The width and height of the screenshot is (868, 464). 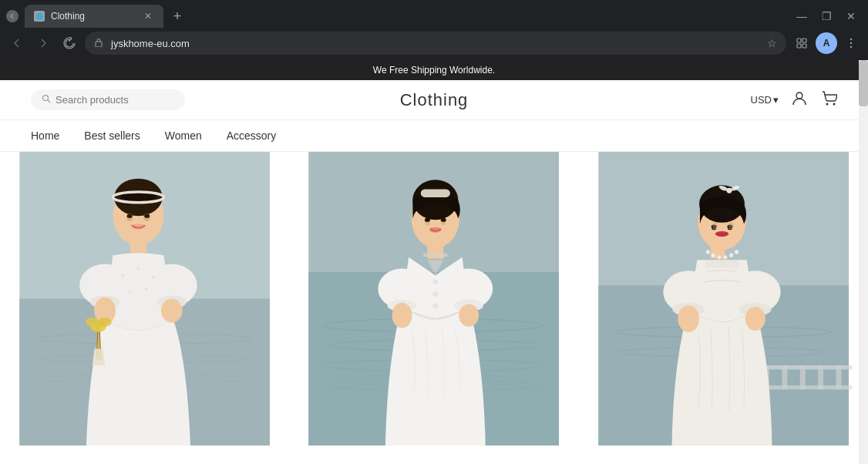 What do you see at coordinates (17, 43) in the screenshot?
I see `back-button` at bounding box center [17, 43].